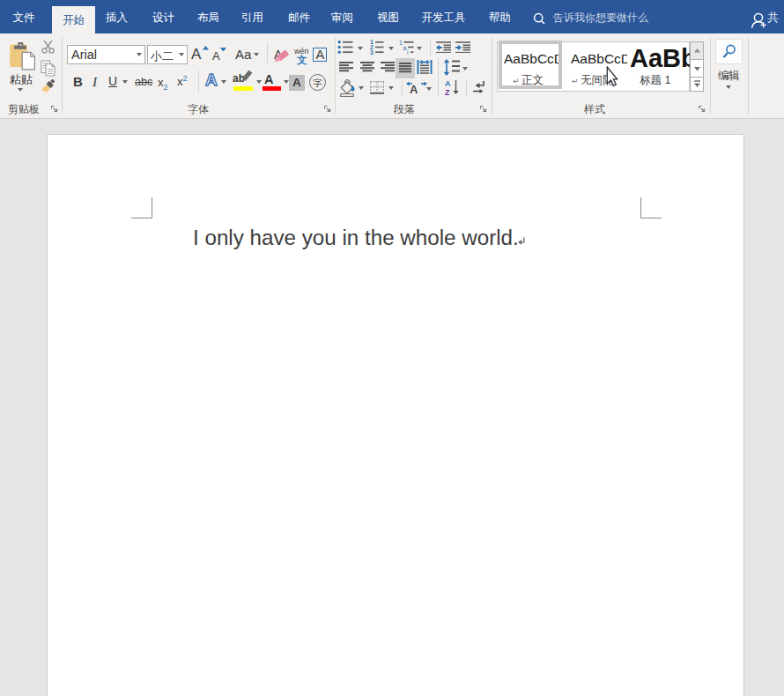  What do you see at coordinates (372, 52) in the screenshot?
I see `svg-text: 3` at bounding box center [372, 52].